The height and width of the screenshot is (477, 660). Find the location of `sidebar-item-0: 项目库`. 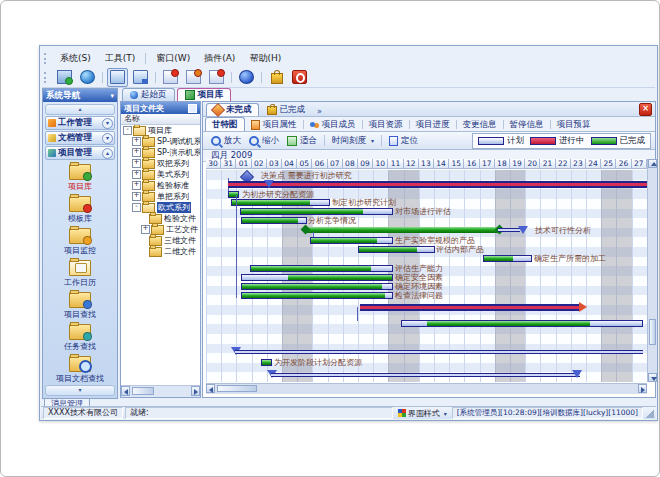

sidebar-item-0: 项目库 is located at coordinates (80, 178).